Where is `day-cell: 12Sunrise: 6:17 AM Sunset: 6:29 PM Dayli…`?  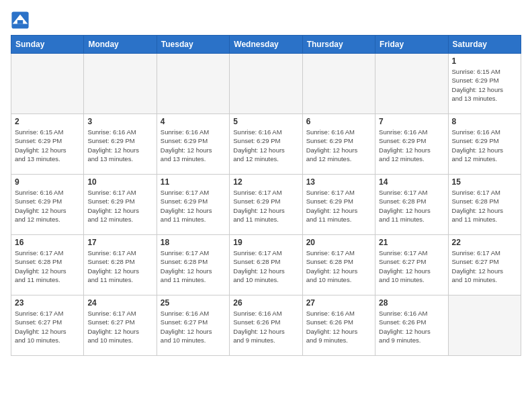
day-cell: 12Sunrise: 6:17 AM Sunset: 6:29 PM Dayli… is located at coordinates (266, 205).